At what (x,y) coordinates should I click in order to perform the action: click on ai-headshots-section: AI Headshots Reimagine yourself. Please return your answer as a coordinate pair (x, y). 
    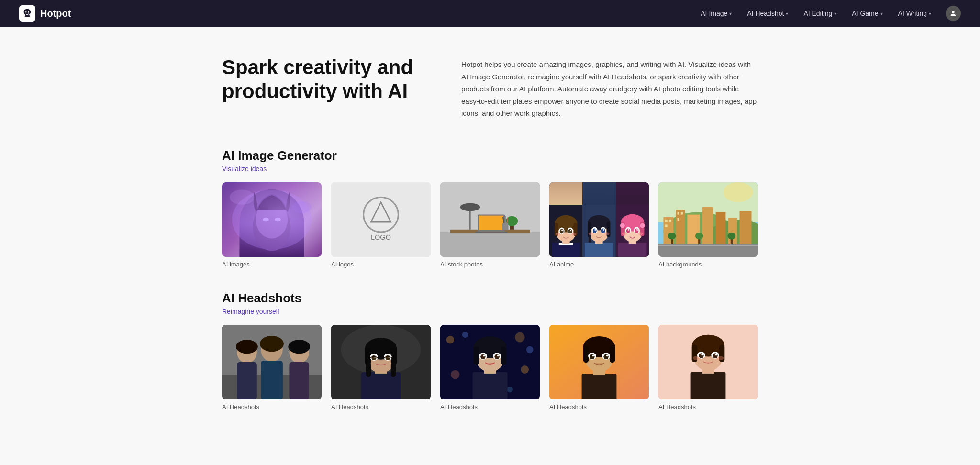
    Looking at the image, I should click on (490, 351).